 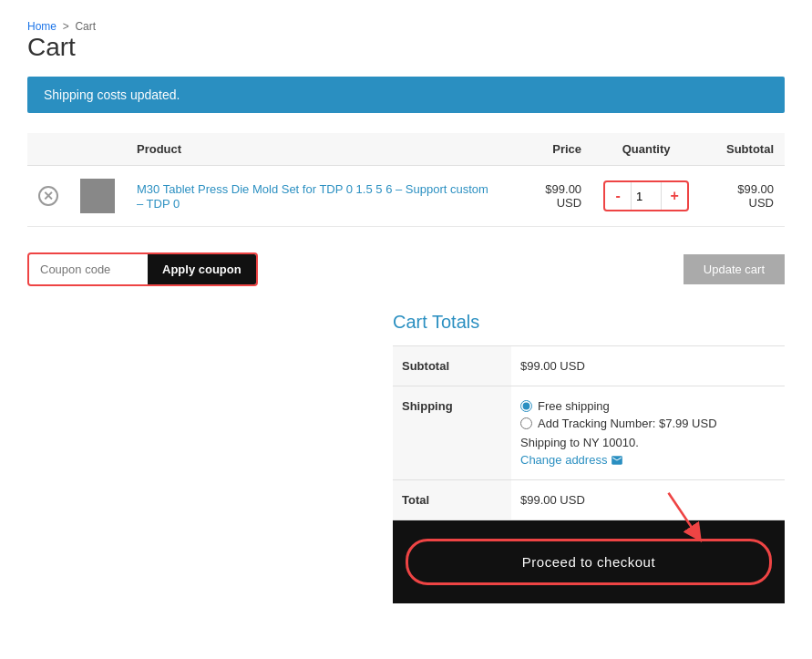 I want to click on col-price: Price, so click(x=551, y=149).